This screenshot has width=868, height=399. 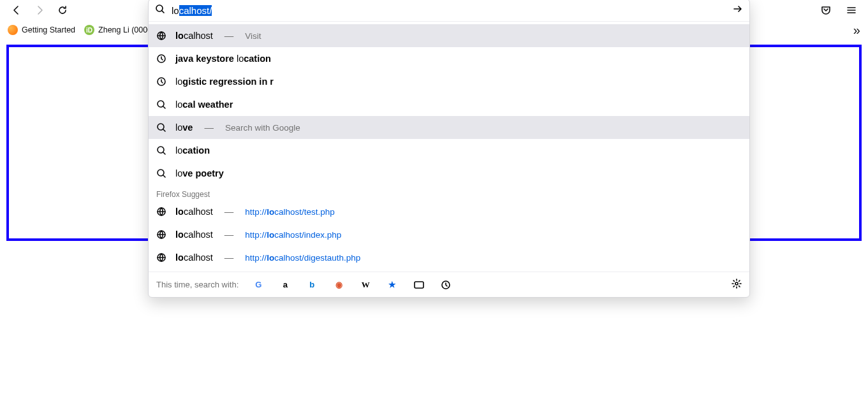 What do you see at coordinates (63, 10) in the screenshot?
I see `reload-button` at bounding box center [63, 10].